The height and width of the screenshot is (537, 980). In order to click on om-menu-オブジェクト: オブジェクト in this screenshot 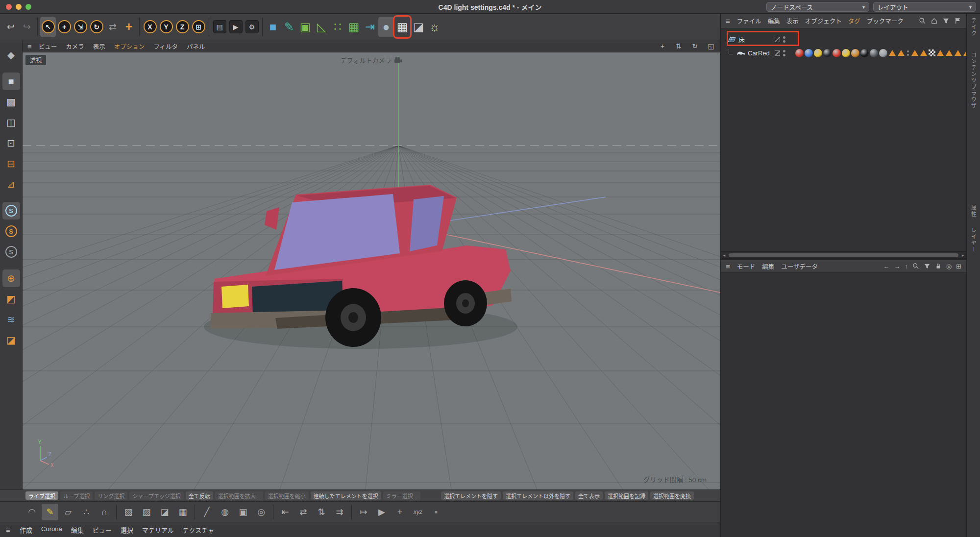, I will do `click(823, 21)`.